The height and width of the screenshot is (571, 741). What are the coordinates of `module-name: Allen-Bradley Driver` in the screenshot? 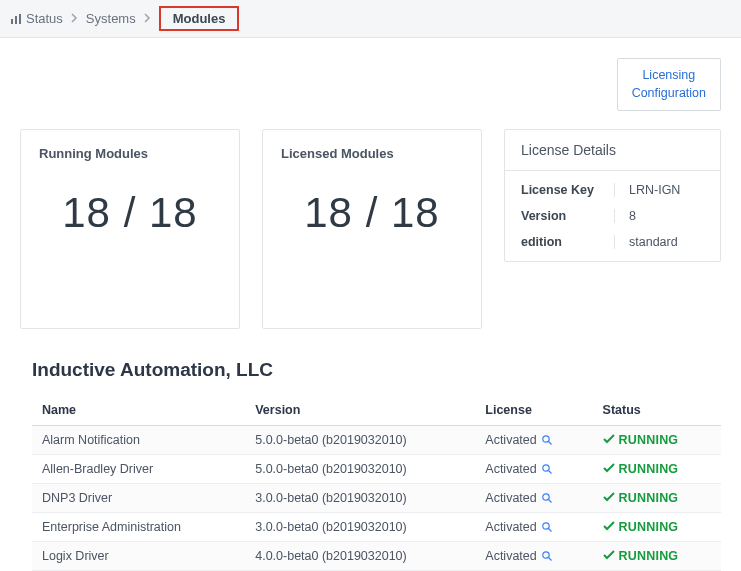 It's located at (138, 470).